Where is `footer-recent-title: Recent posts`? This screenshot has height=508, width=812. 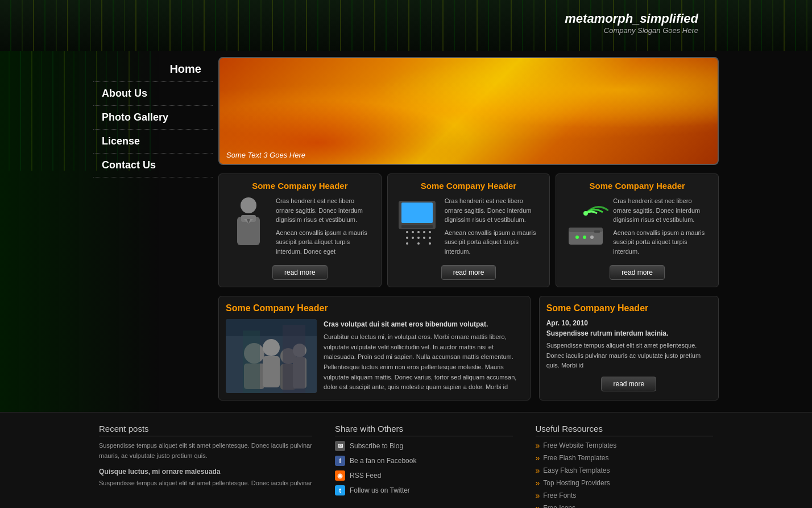
footer-recent-title: Recent posts is located at coordinates (206, 430).